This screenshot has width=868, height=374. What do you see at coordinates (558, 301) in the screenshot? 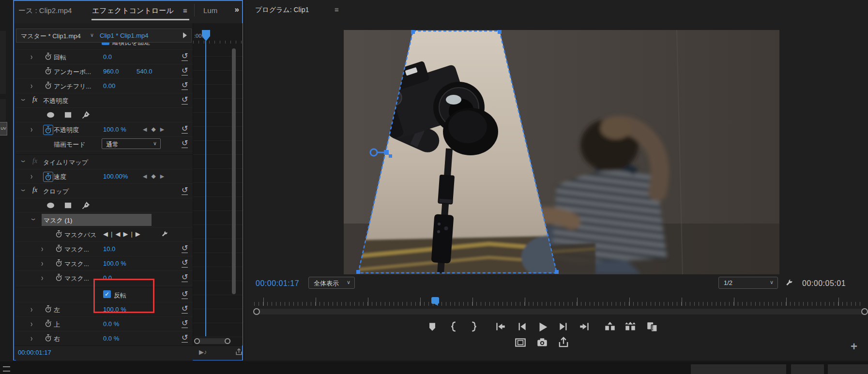
I see `program-scrubber-ruler` at bounding box center [558, 301].